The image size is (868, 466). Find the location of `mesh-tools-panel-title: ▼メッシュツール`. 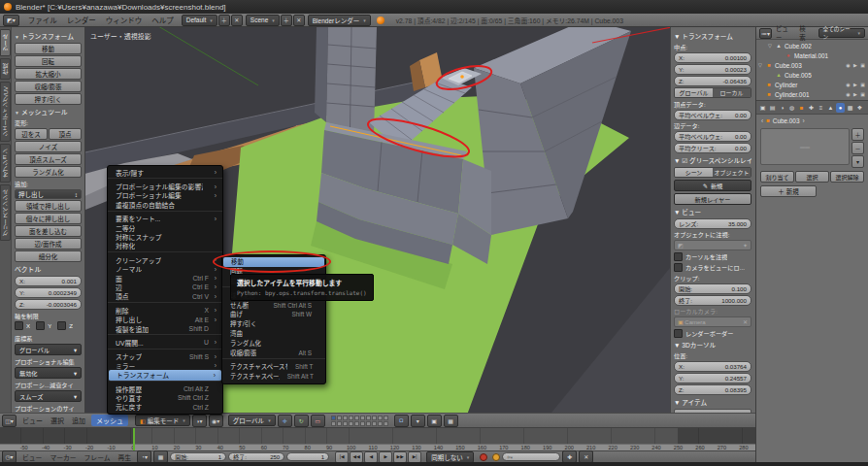

mesh-tools-panel-title: ▼メッシュツール is located at coordinates (49, 112).